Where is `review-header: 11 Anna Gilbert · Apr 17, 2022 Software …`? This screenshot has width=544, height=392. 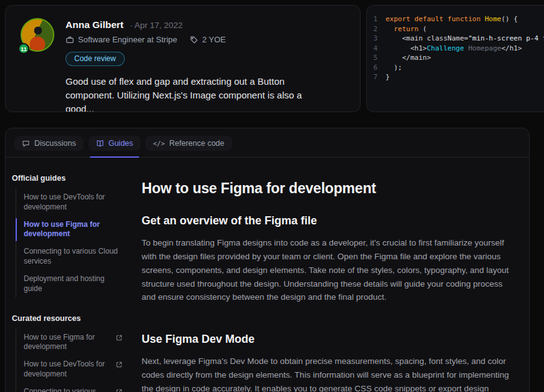 review-header: 11 Anna Gilbert · Apr 17, 2022 Software … is located at coordinates (183, 65).